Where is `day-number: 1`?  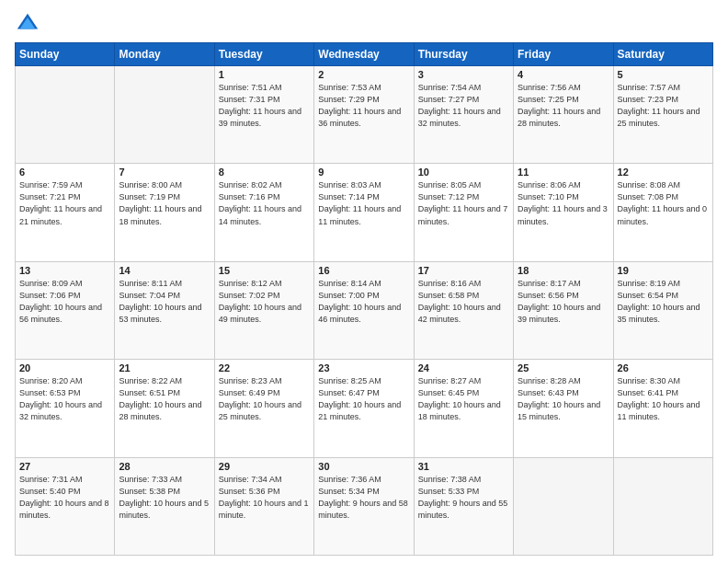 day-number: 1 is located at coordinates (265, 75).